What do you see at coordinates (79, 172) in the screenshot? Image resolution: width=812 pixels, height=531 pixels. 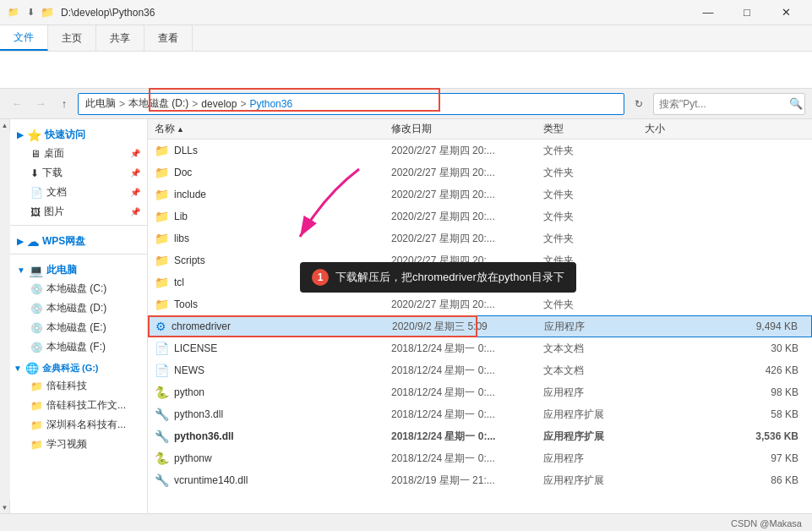 I see `sidebar-item-downloads: ⬇ 下载 📌` at bounding box center [79, 172].